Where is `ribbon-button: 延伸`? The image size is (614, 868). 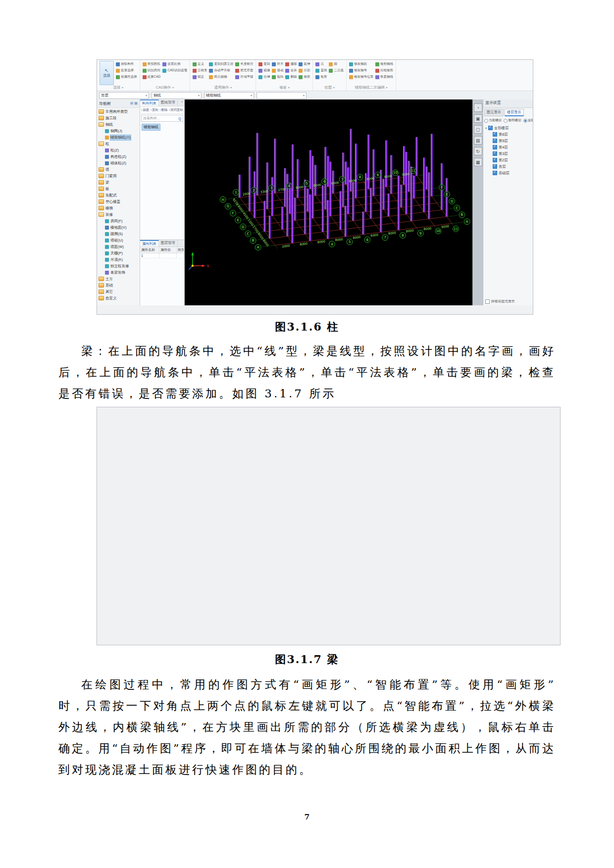 ribbon-button: 延伸 is located at coordinates (304, 64).